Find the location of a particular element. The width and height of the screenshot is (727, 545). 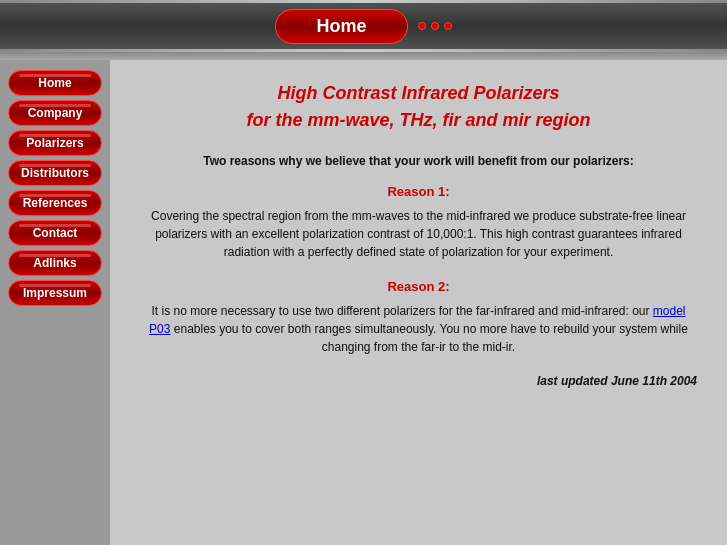

reason2-text: It is no more necessary to use two diffe… is located at coordinates (418, 329).